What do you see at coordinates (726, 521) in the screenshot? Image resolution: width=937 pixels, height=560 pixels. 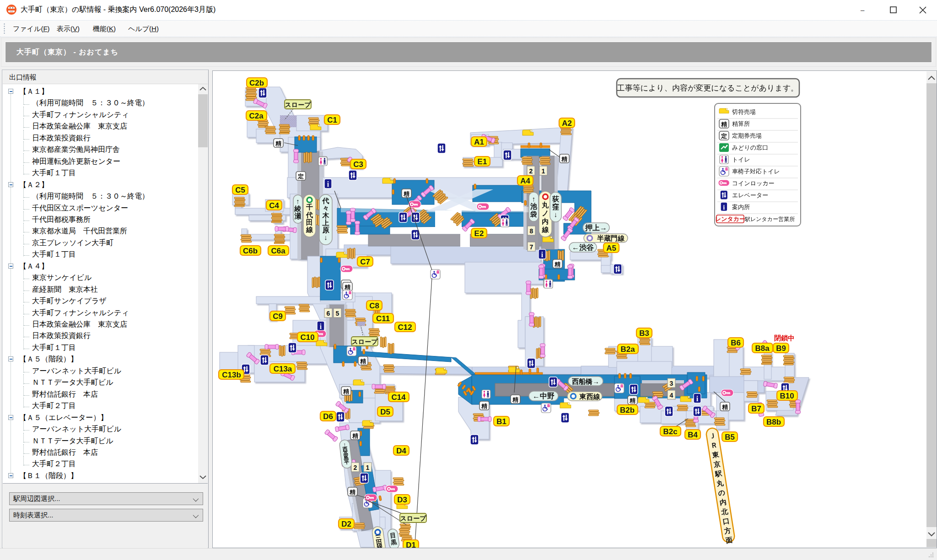 I see `svg-text: 口` at bounding box center [726, 521].